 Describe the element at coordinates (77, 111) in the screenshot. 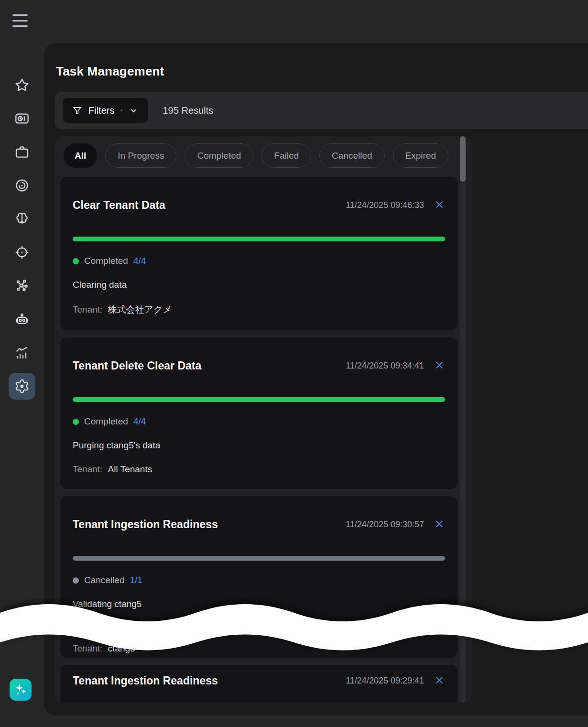

I see `funnel-icon` at that location.